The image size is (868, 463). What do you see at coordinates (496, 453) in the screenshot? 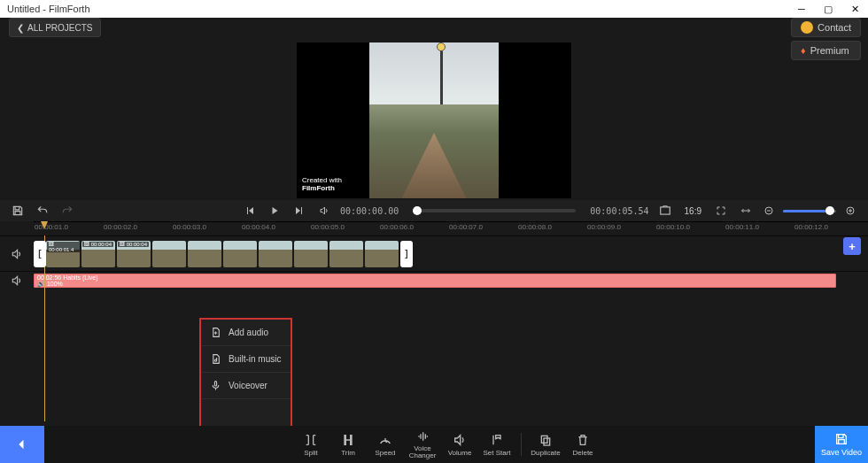
I see `tool-set-start-label: Set Start` at bounding box center [496, 453].